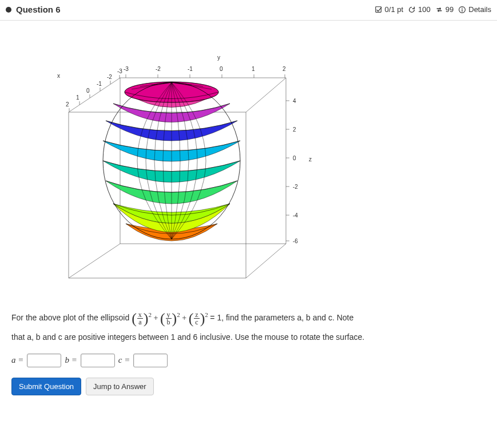  I want to click on svg-text: 4, so click(295, 101).